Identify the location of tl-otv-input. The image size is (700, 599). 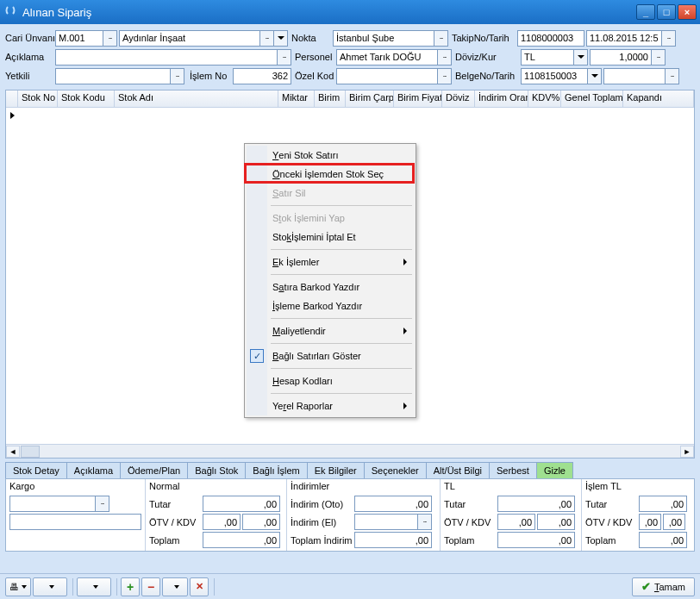
(516, 522).